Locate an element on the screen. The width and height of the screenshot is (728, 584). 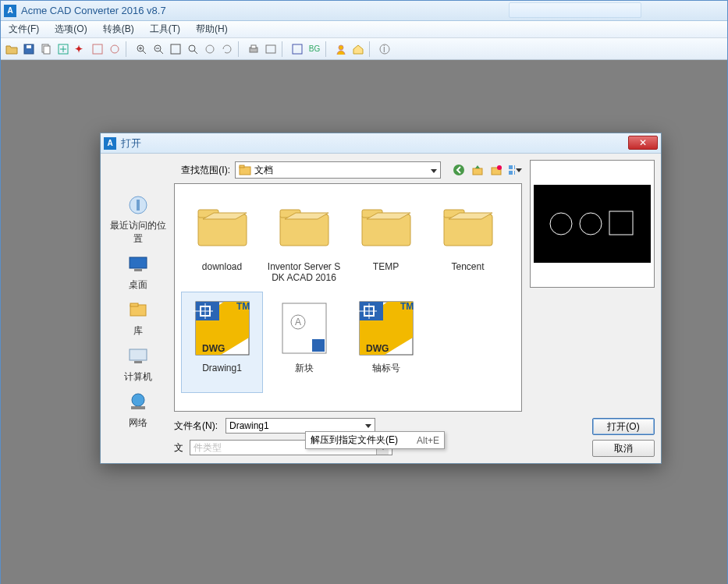
open-icon is located at coordinates (12, 49).